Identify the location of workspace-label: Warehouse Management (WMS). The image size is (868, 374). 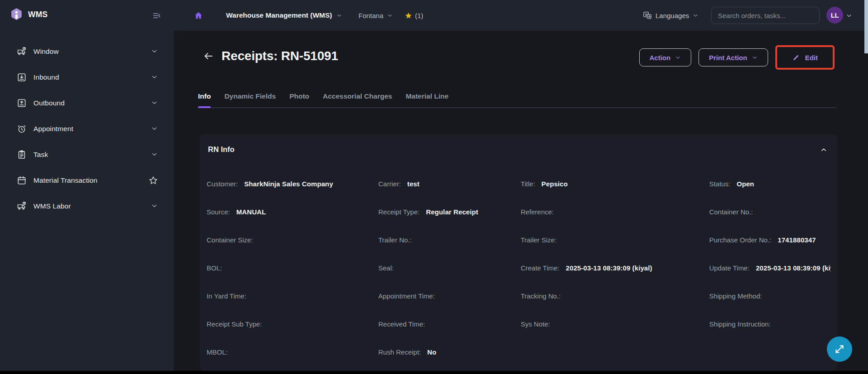
(279, 15).